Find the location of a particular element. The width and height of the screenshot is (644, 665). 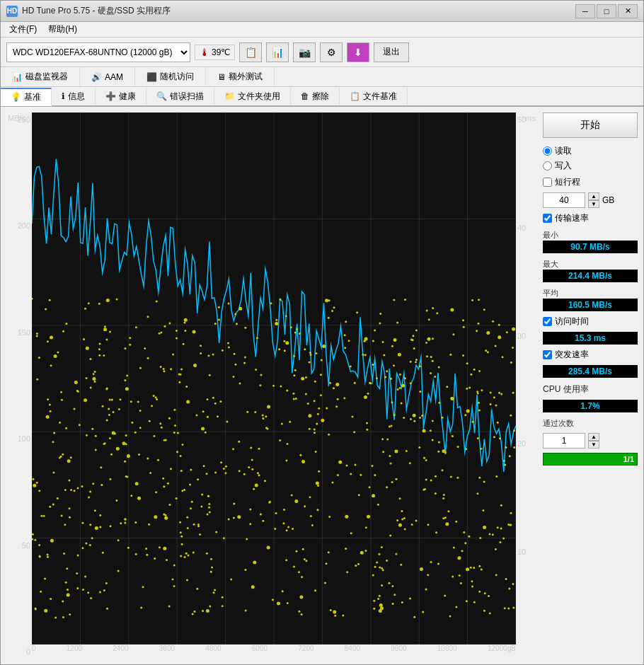

titlebar-buttons: ─ □ ✕ is located at coordinates (606, 11).